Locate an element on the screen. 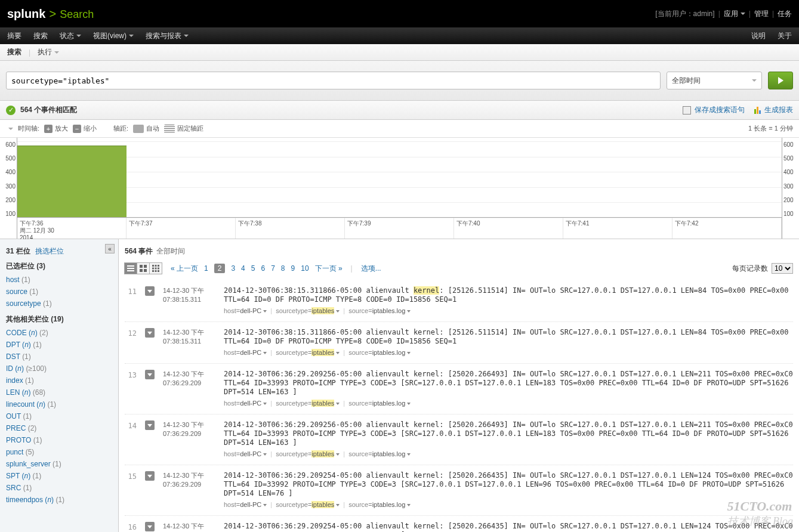  view-list-button is located at coordinates (131, 268).